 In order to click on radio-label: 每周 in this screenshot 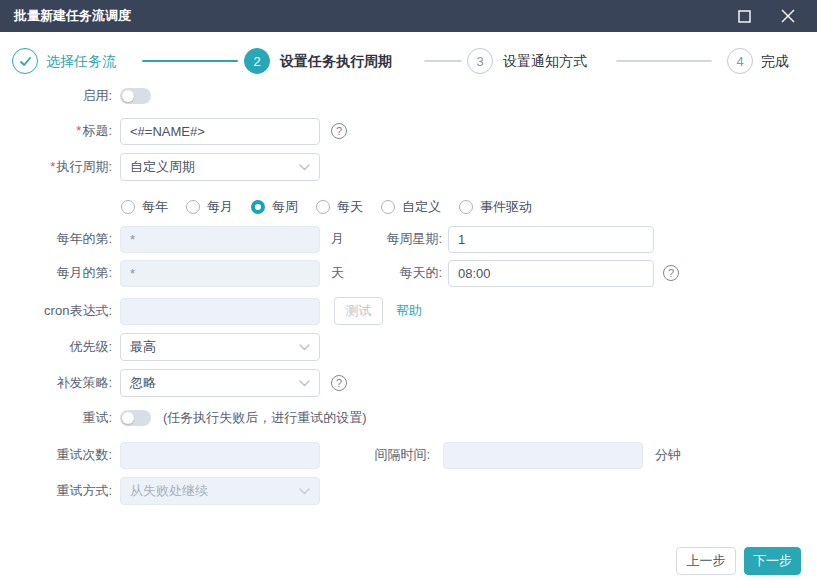, I will do `click(285, 207)`.